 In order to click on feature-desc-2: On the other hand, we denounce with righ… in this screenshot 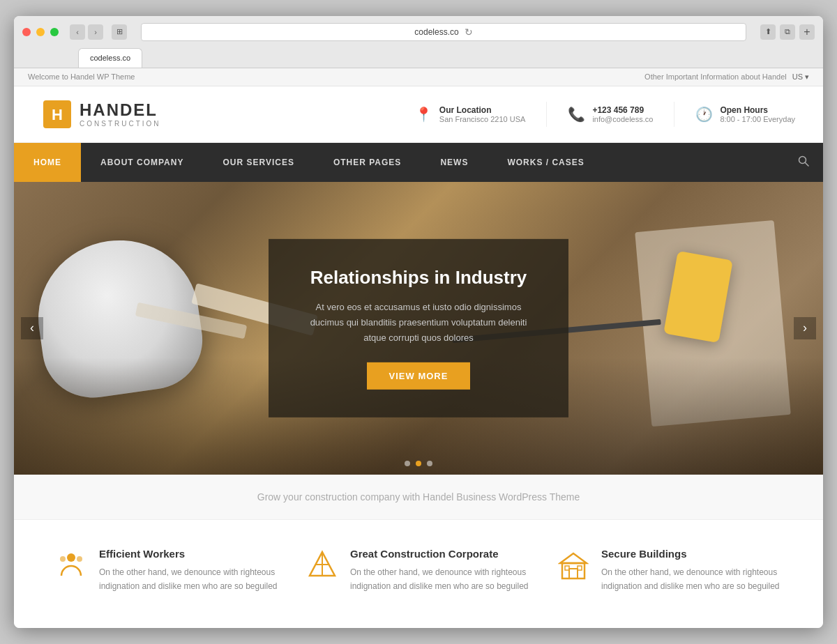, I will do `click(691, 580)`.